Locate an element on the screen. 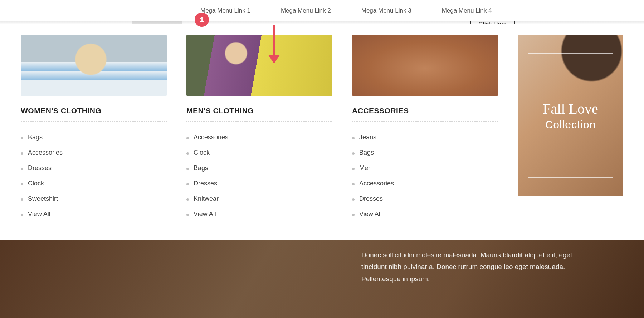 This screenshot has height=318, width=644. mega-column-men: MEN'S CLOTHING Accessories Clock Bags Dr… is located at coordinates (259, 129).